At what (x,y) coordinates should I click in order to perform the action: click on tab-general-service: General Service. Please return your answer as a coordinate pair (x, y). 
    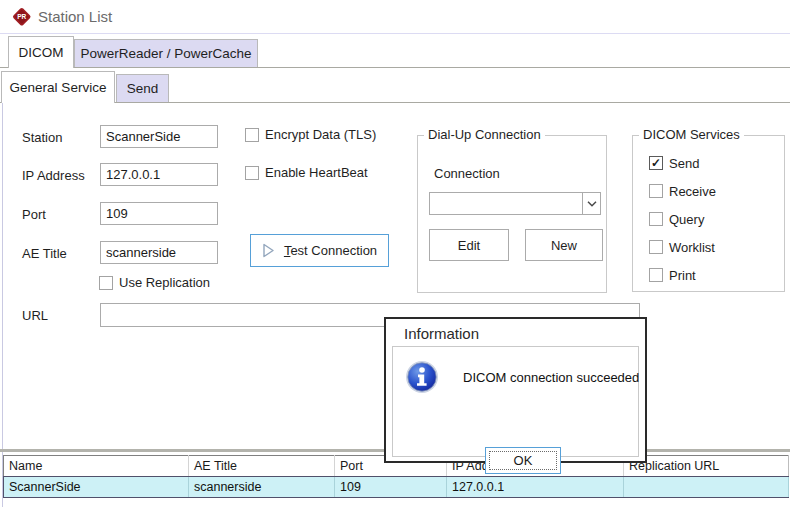
    Looking at the image, I should click on (58, 87).